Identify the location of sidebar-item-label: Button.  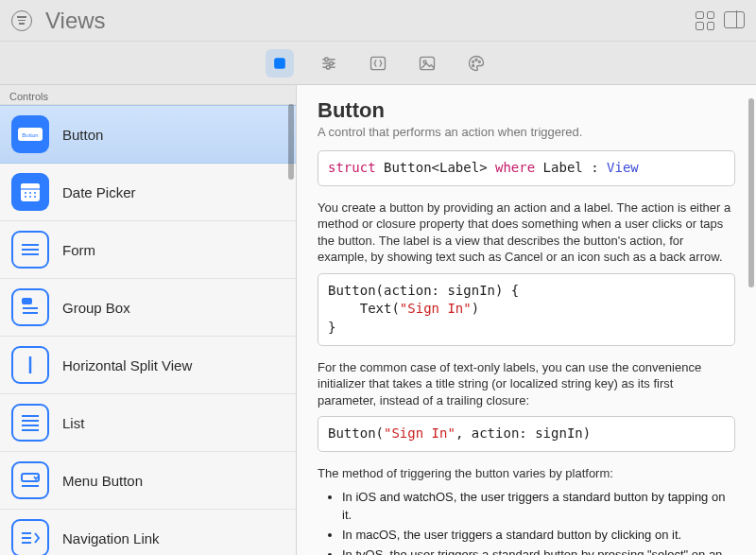
(83, 134).